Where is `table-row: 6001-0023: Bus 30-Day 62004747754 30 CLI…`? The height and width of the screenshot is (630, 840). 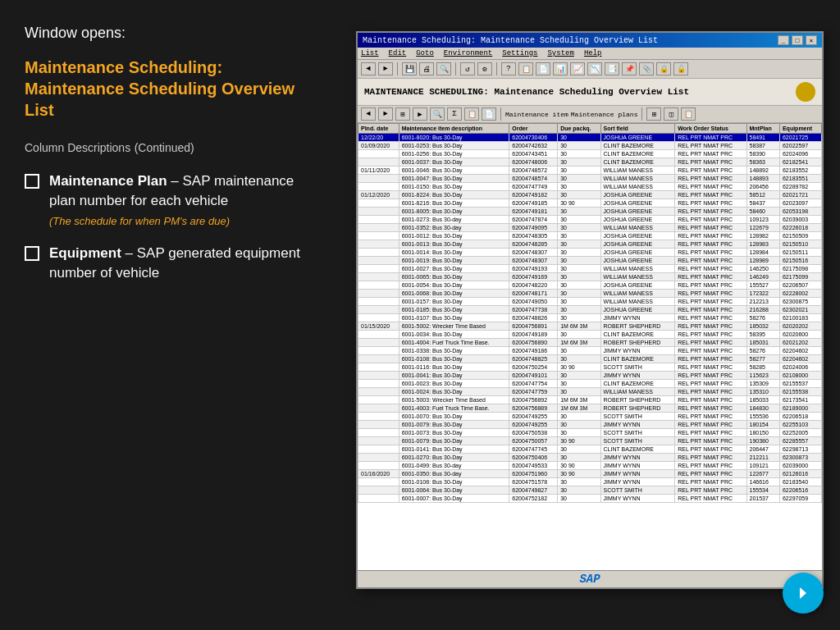 table-row: 6001-0023: Bus 30-Day 62004747754 30 CLI… is located at coordinates (591, 384).